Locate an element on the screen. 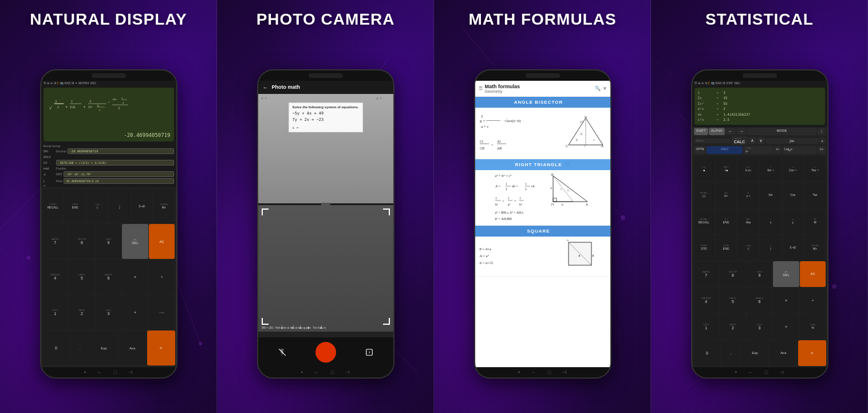 The width and height of the screenshot is (868, 413). key-s2d: S⇒D is located at coordinates (142, 206).